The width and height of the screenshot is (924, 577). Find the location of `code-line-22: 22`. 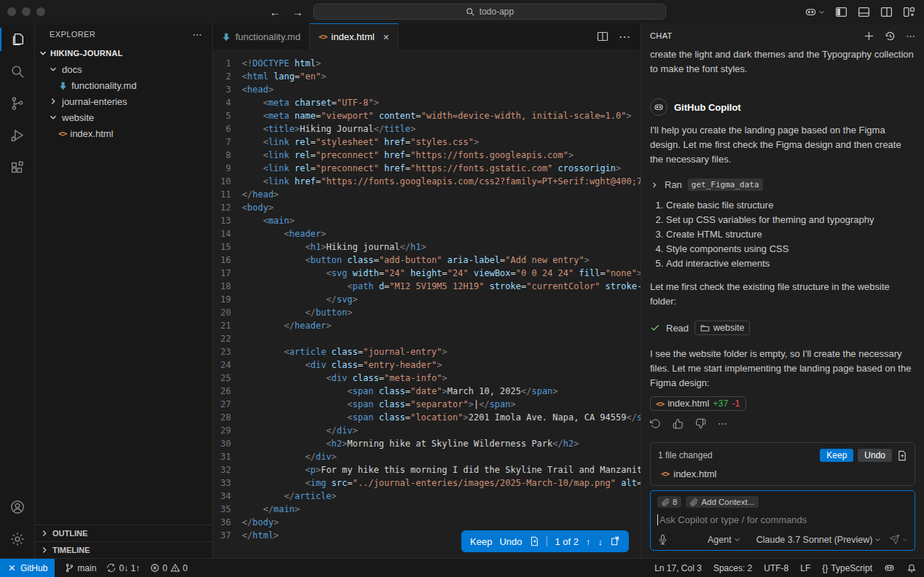

code-line-22: 22 is located at coordinates (427, 339).